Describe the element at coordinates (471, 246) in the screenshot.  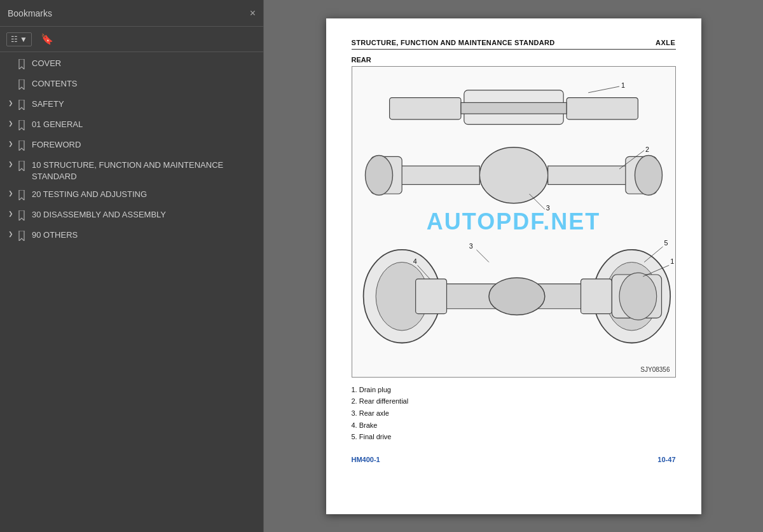
I see `svg-text: 3` at that location.